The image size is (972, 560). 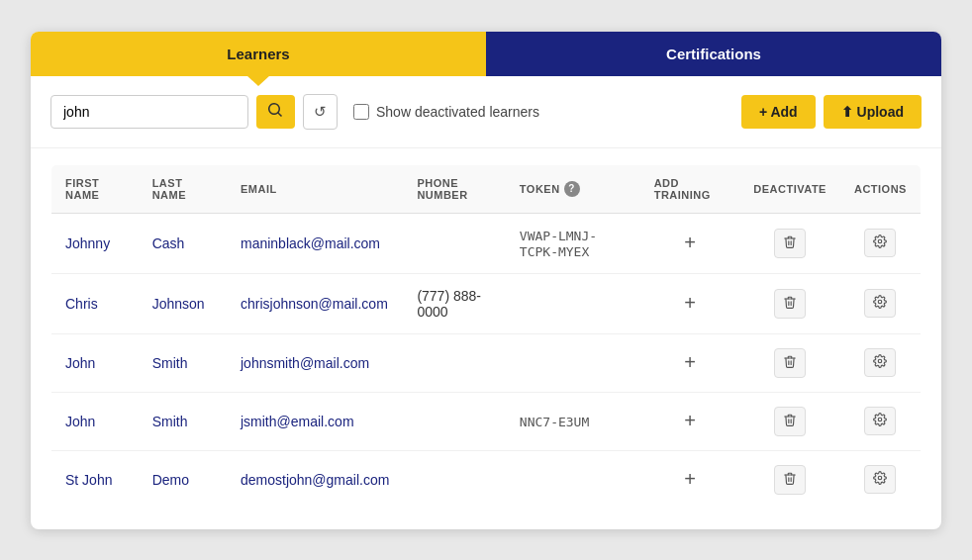 What do you see at coordinates (315, 362) in the screenshot?
I see `cell-email-2: johnsmith@mail.com` at bounding box center [315, 362].